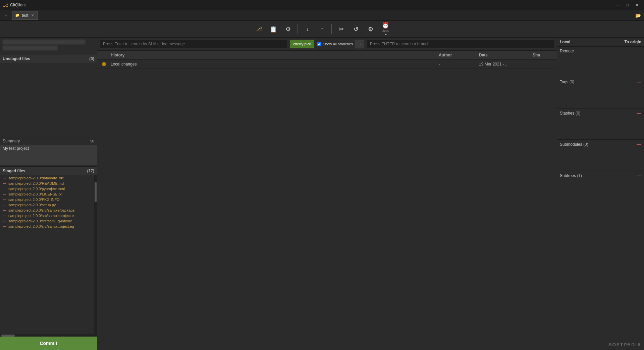  Describe the element at coordinates (600, 62) in the screenshot. I see `remote-section: Remote` at that location.